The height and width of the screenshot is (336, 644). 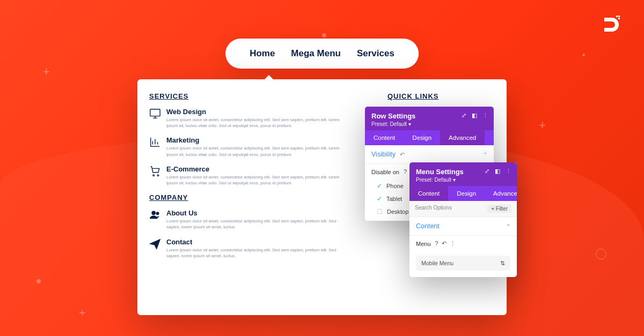 I want to click on users-icon, so click(x=155, y=215).